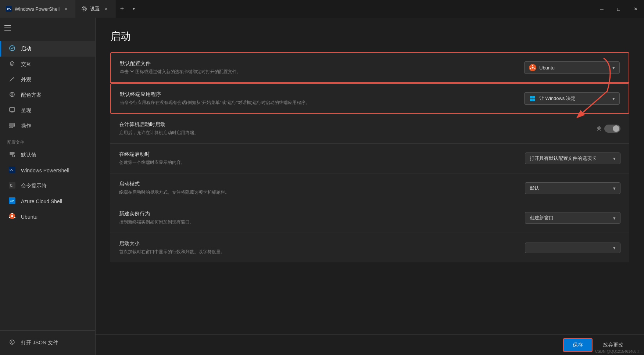 Image resolution: width=644 pixels, height=355 pixels. What do you see at coordinates (26, 111) in the screenshot?
I see `sidebar-item-render-label: 呈现` at bounding box center [26, 111].